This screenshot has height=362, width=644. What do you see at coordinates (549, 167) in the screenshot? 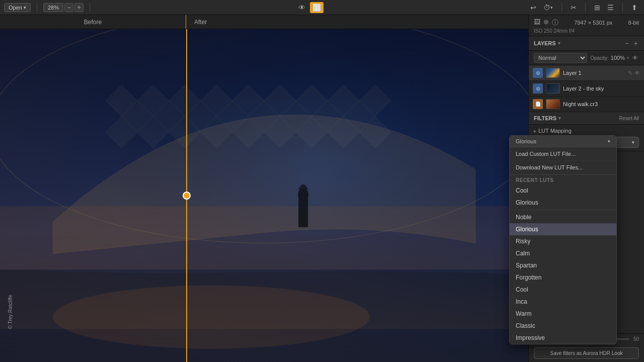
I see `download-label: Download New LUT Files...` at bounding box center [549, 167].